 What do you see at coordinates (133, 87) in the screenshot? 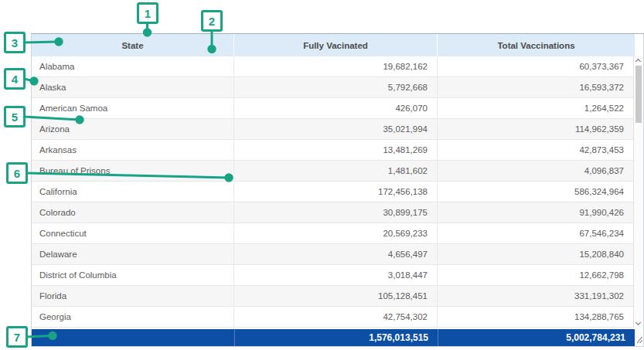
I see `cell-state: Alaska` at bounding box center [133, 87].